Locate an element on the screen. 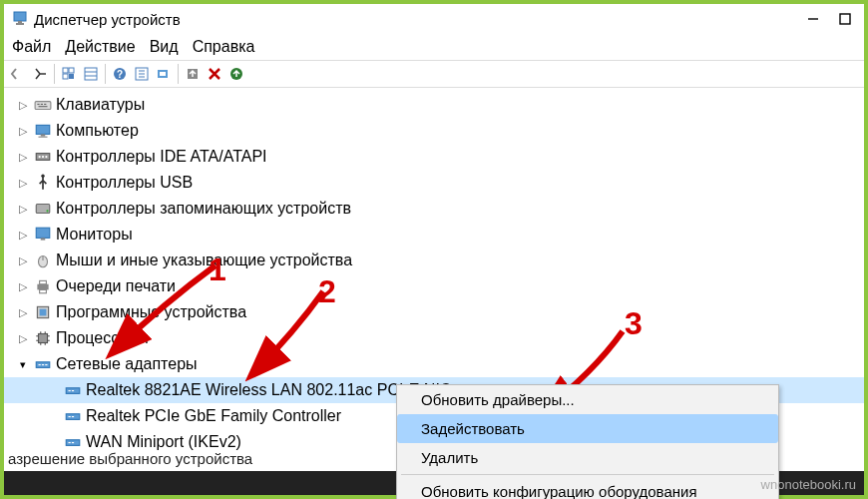 The image size is (868, 499). ctx-enable: Задействовать is located at coordinates (588, 429).